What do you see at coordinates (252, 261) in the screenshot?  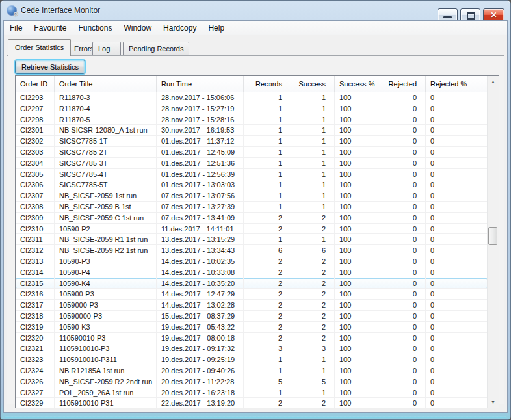 I see `table-row: CI231310590-P314.des.2017 - 10:02:352210…` at bounding box center [252, 261].